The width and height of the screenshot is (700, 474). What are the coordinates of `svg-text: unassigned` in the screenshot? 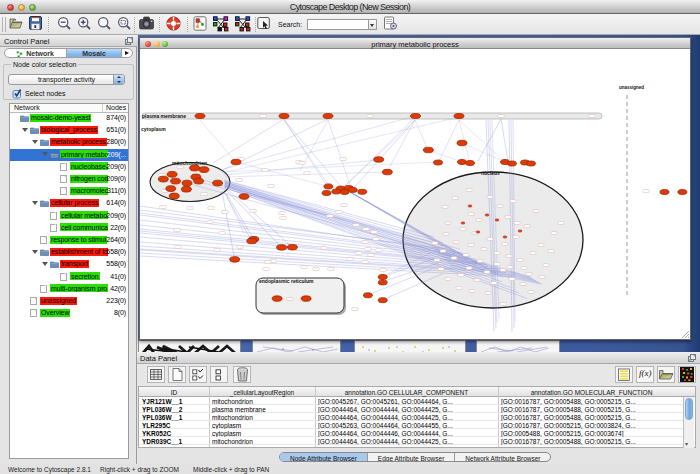 It's located at (632, 88).